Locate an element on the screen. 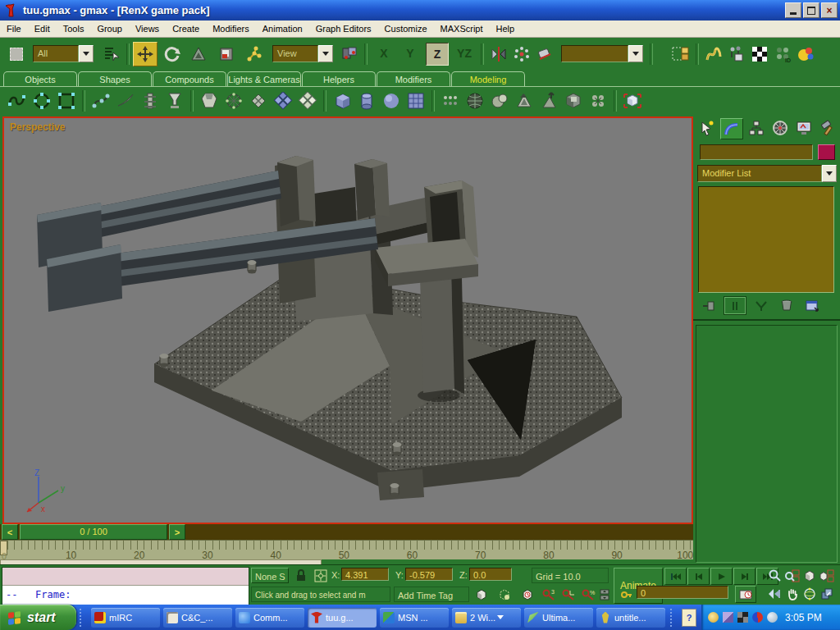 The height and width of the screenshot is (630, 840). snap-toggle-icon: 3 is located at coordinates (549, 594).